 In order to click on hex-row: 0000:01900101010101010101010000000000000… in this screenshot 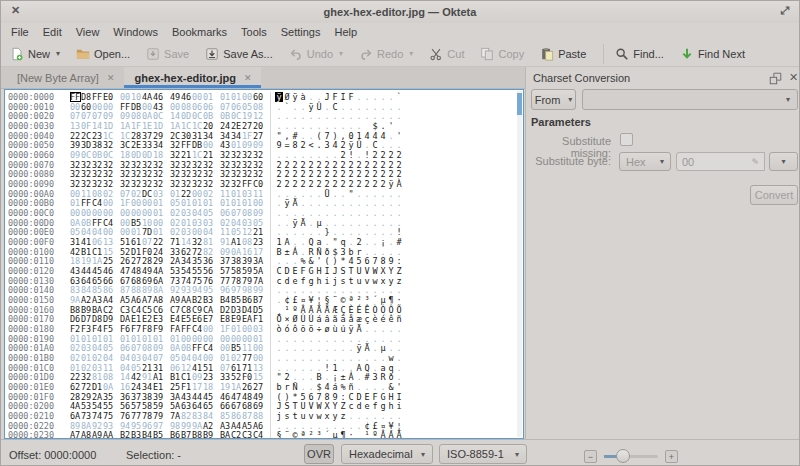, I will do `click(262, 339)`.